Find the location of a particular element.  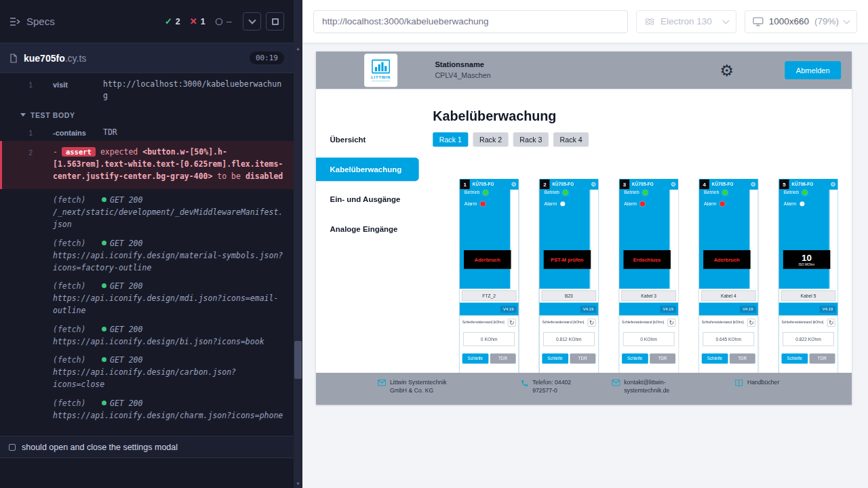

sidebar-item-uebersicht: Übersicht is located at coordinates (368, 140).